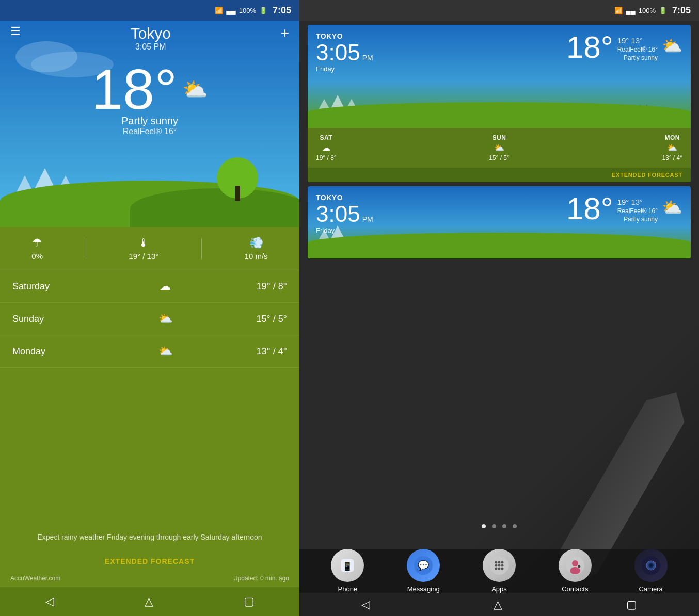 This screenshot has width=699, height=616. I want to click on weather-alert-text: Expect rainy weather Friday evening thro…, so click(150, 537).